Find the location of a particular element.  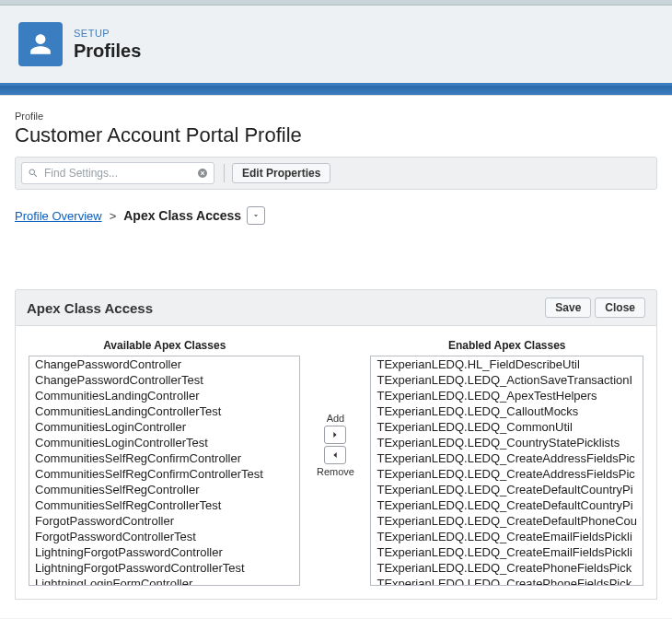

section-header: Apex Class Access Save Close is located at coordinates (336, 308).